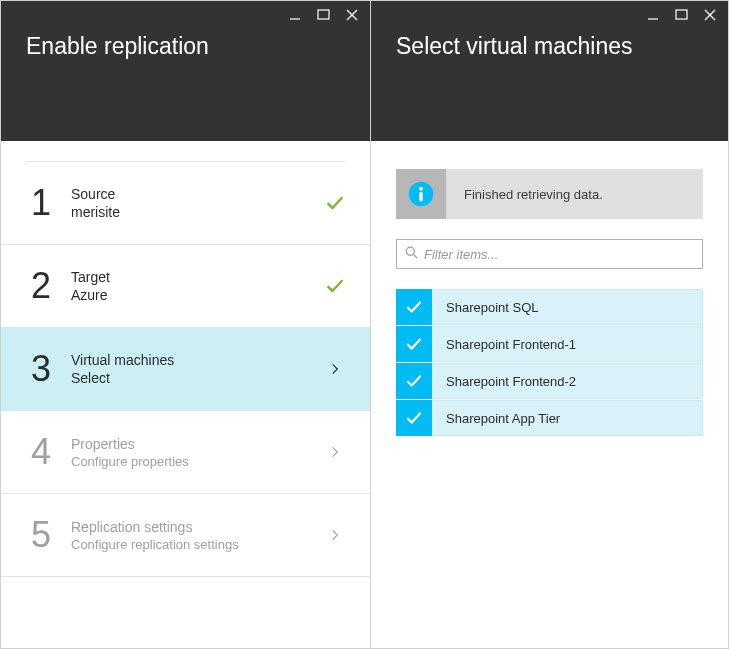 The height and width of the screenshot is (649, 729). I want to click on window-controls-left, so click(324, 15).